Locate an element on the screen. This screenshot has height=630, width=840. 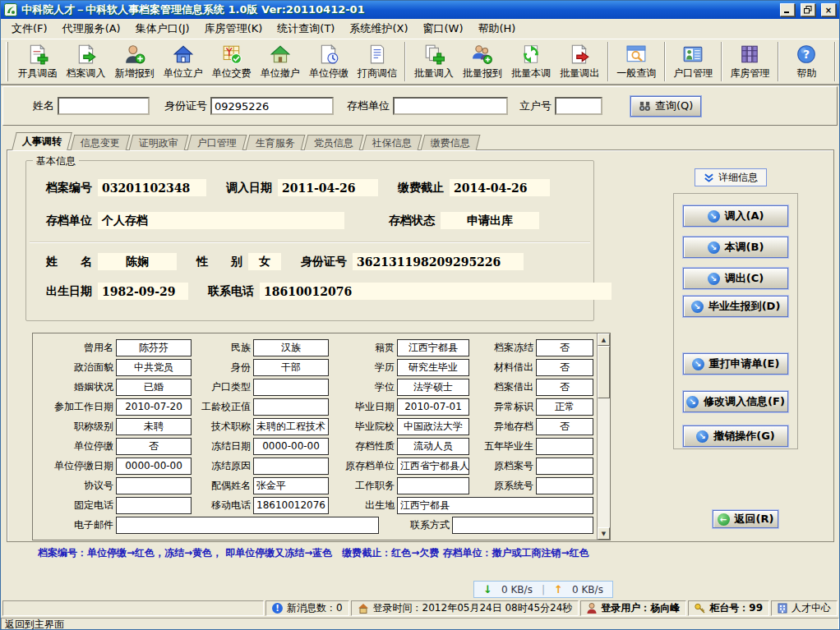
toolbar-button-unit-create-account: 单位立户 is located at coordinates (182, 62).